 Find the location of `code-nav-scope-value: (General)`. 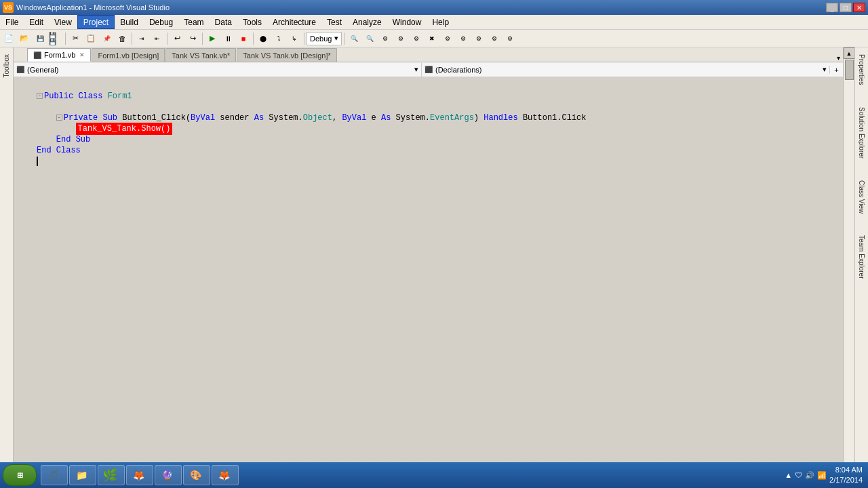

code-nav-scope-value: (General) is located at coordinates (43, 70).